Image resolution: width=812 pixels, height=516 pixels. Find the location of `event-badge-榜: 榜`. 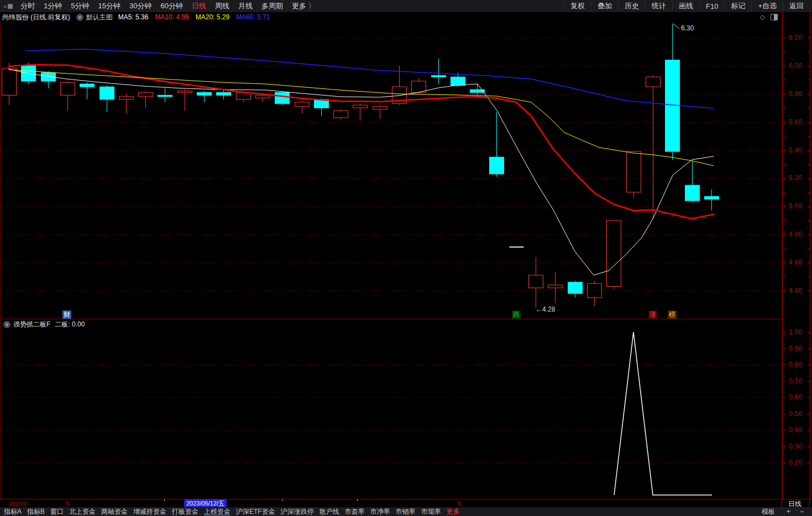

event-badge-榜: 榜 is located at coordinates (672, 315).